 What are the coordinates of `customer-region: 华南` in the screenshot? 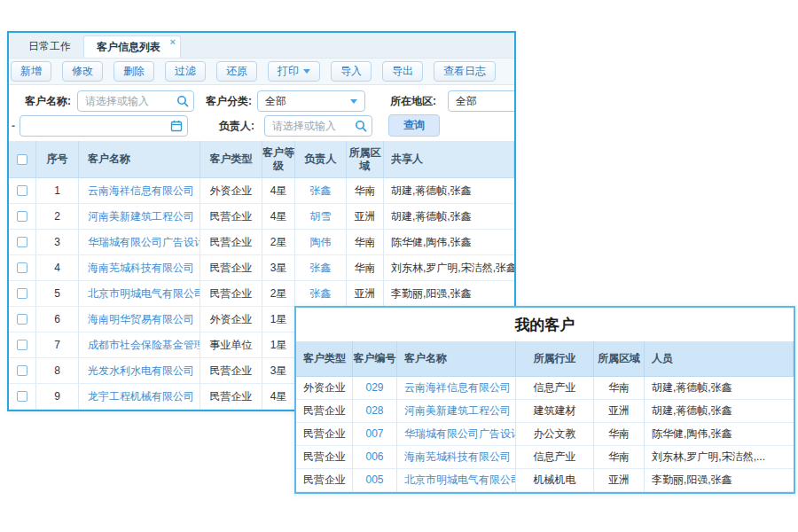 It's located at (365, 192).